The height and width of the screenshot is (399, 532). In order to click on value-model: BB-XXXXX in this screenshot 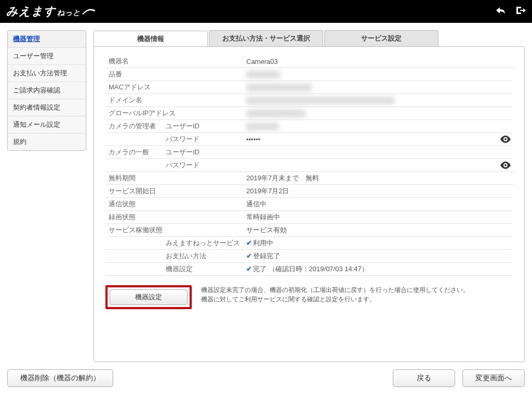, I will do `click(263, 75)`.